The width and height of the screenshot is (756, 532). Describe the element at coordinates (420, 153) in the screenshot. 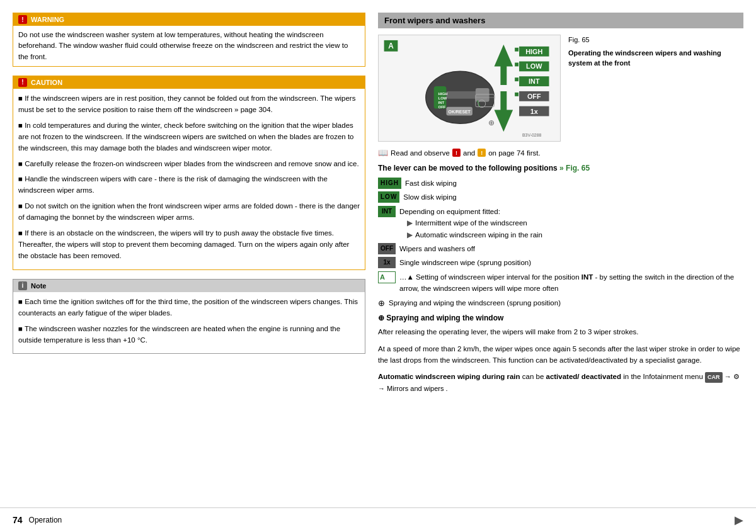

I see `read-observe-text: Read and observe` at that location.